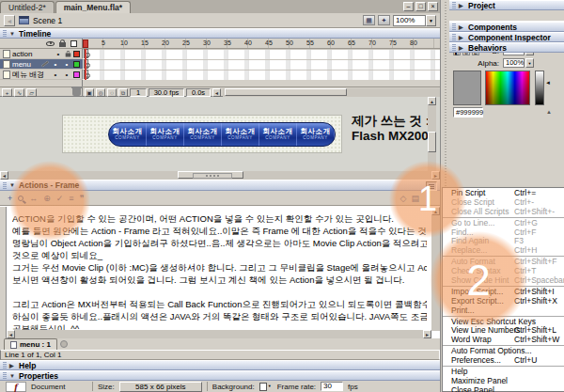 This screenshot has height=392, width=564. Describe the element at coordinates (9, 21) in the screenshot. I see `back-icon: ◄` at that location.